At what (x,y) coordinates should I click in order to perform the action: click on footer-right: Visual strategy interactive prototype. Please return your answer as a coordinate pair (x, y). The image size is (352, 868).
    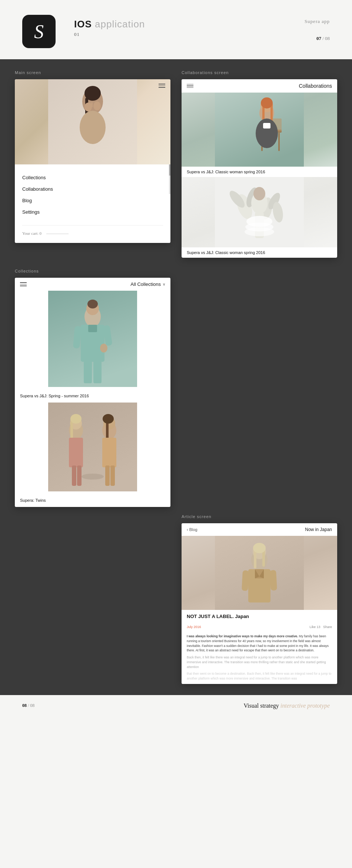
    Looking at the image, I should click on (287, 706).